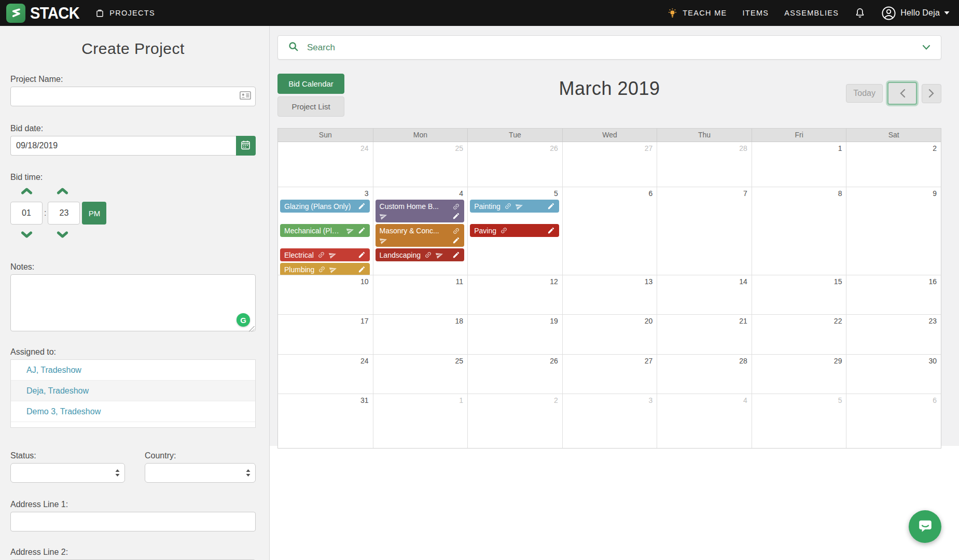 This screenshot has width=959, height=560. Describe the element at coordinates (704, 334) in the screenshot. I see `calendar-day-cell: 21` at that location.